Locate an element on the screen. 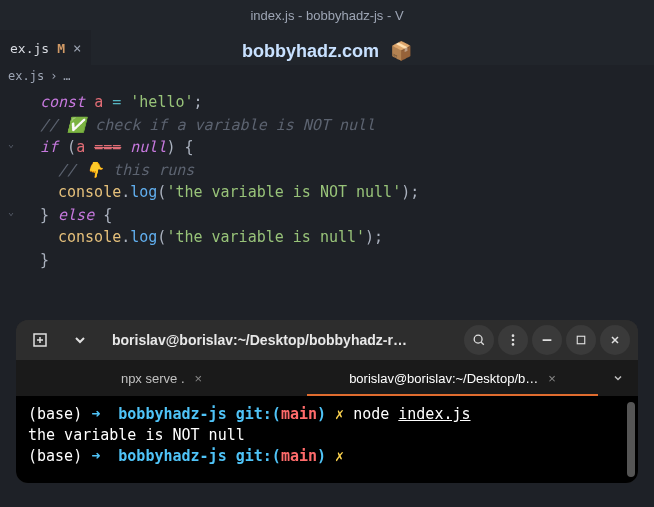  terminal-line: the variable is NOT null is located at coordinates (327, 436).